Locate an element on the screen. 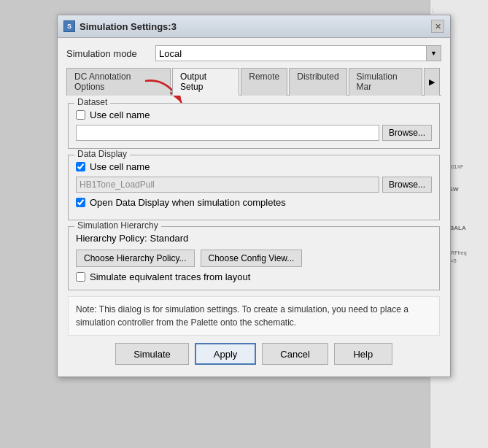  hierarchy-policy-label: Hierarchy Policy: is located at coordinates (112, 238).